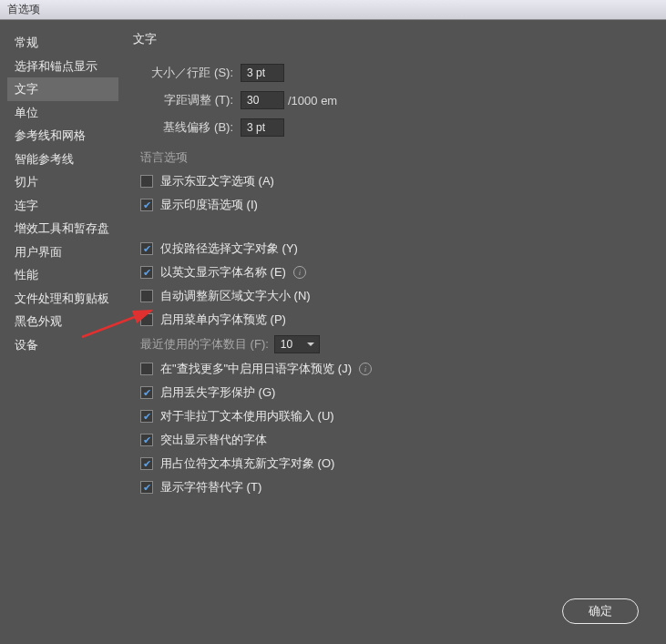 The height and width of the screenshot is (644, 666). I want to click on sidebar-item-ui: 用户界面, so click(63, 252).